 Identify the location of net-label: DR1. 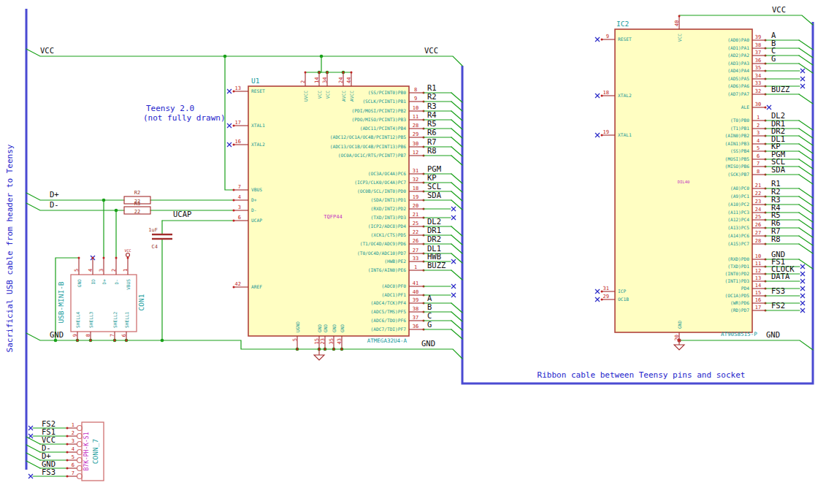
(434, 230).